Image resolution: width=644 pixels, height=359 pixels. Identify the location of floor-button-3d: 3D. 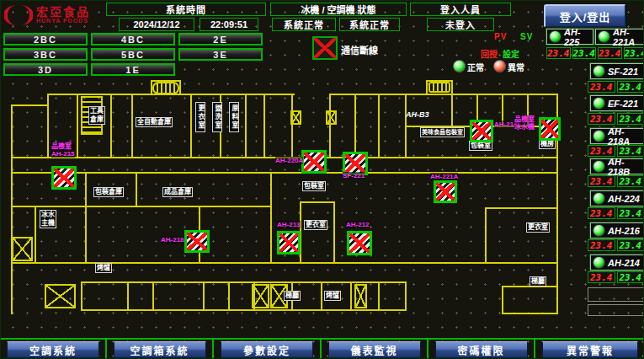
(45, 69).